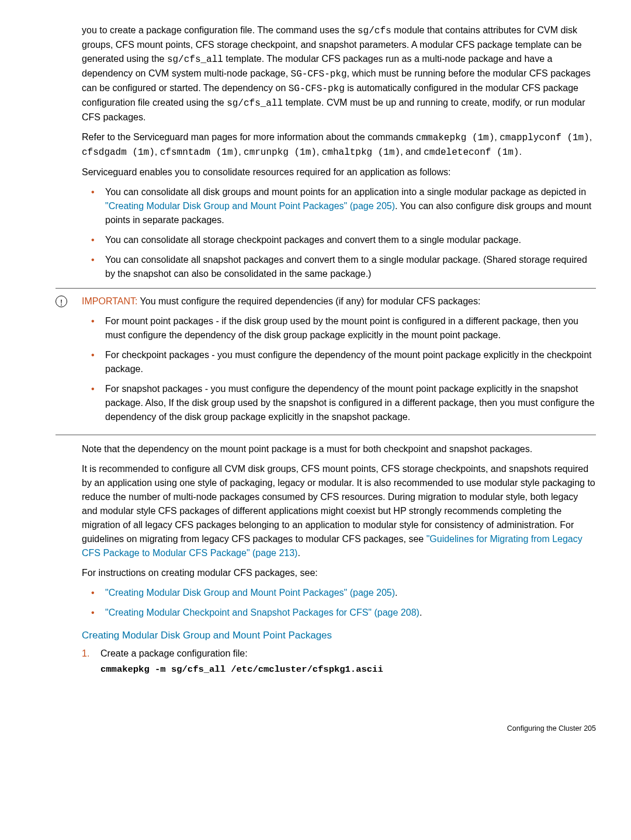 This screenshot has width=631, height=840. What do you see at coordinates (412, 152) in the screenshot?
I see `text: , and` at bounding box center [412, 152].